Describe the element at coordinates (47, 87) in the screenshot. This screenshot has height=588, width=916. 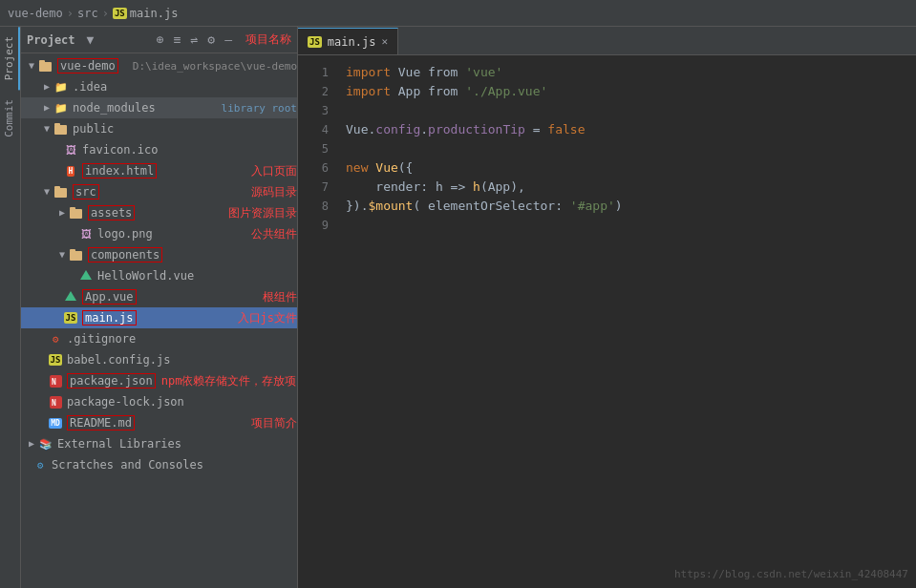
I see `arrow-idea: ▶` at that location.